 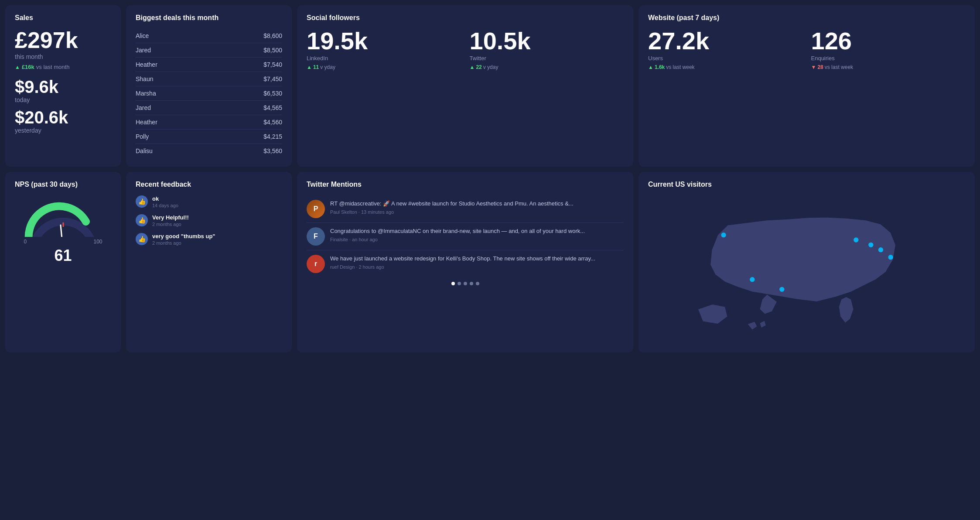 What do you see at coordinates (171, 217) in the screenshot?
I see `feedback-text: Very Helpful!!` at bounding box center [171, 217].